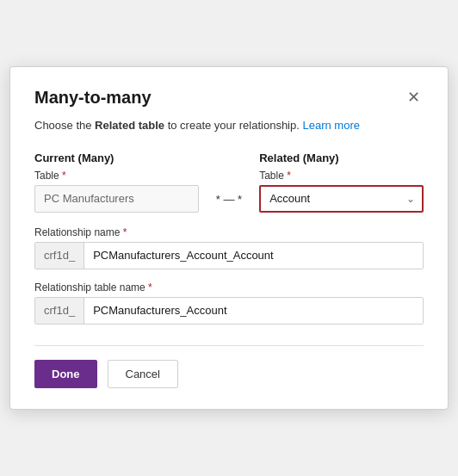 This screenshot has width=458, height=476. Describe the element at coordinates (229, 126) in the screenshot. I see `dialog-description: Choose the Related table to create your …` at that location.